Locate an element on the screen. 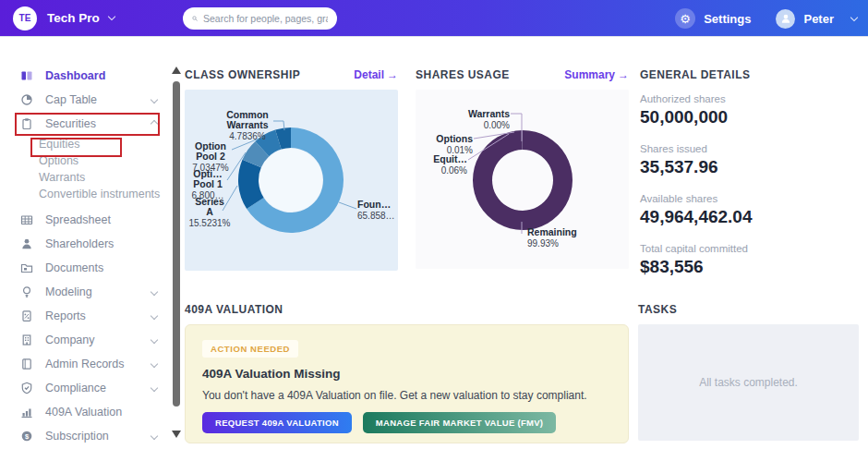 The height and width of the screenshot is (449, 868). sidebar-item-shareholders: Shareholders is located at coordinates (85, 244).